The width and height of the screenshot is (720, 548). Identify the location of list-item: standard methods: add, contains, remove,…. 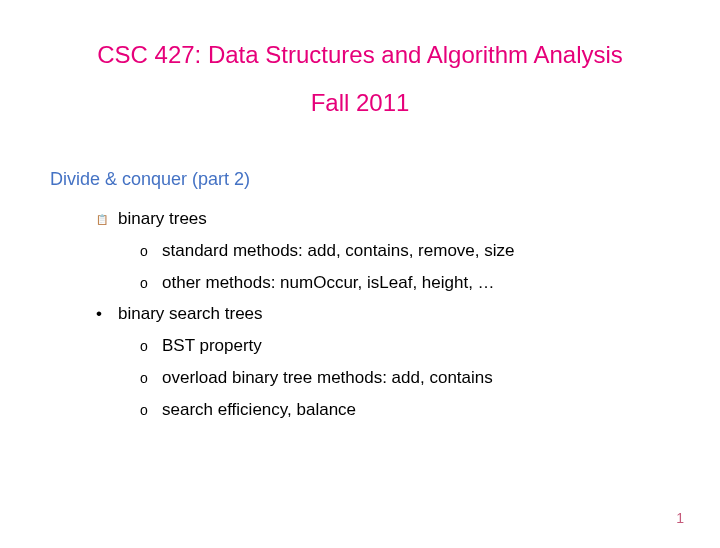
(405, 251).